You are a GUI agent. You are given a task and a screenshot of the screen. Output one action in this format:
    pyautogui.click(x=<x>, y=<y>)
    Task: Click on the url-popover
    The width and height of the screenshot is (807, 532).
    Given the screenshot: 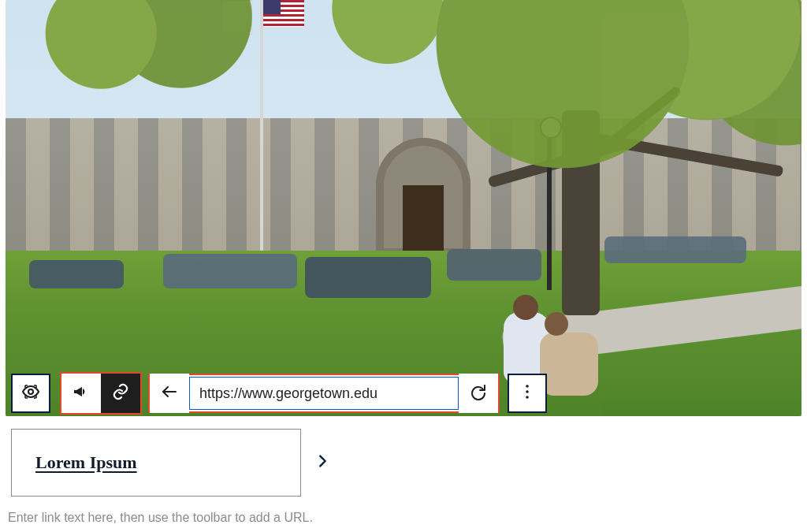 What is the action you would take?
    pyautogui.click(x=324, y=393)
    